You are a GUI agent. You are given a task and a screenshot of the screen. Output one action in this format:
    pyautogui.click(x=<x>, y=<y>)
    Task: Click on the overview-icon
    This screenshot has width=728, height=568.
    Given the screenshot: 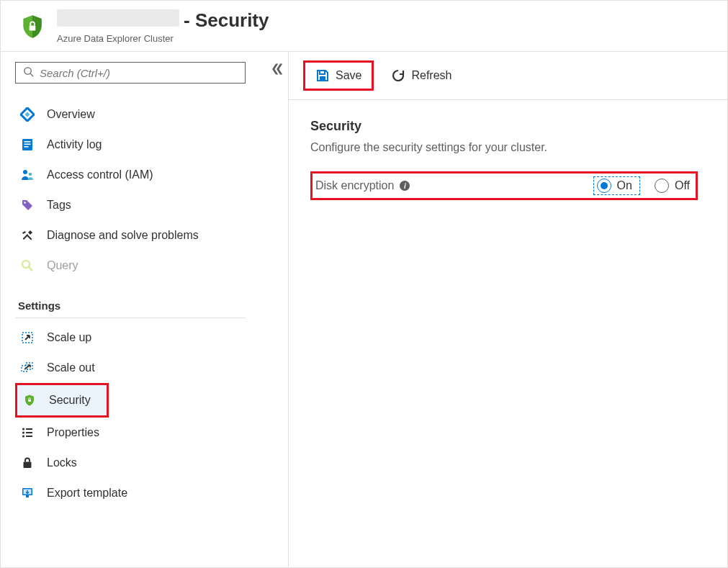 What is the action you would take?
    pyautogui.click(x=27, y=114)
    